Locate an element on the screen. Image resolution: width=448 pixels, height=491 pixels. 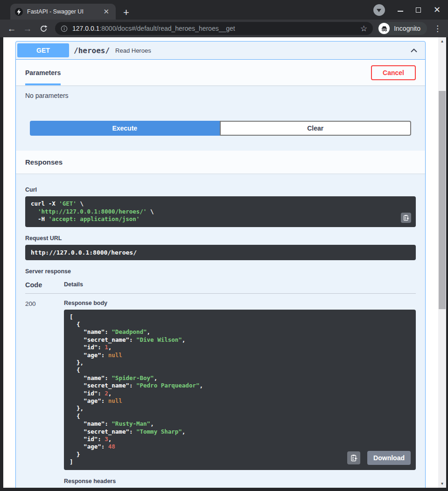
url-host: 127.0.0.1 is located at coordinates (86, 28).